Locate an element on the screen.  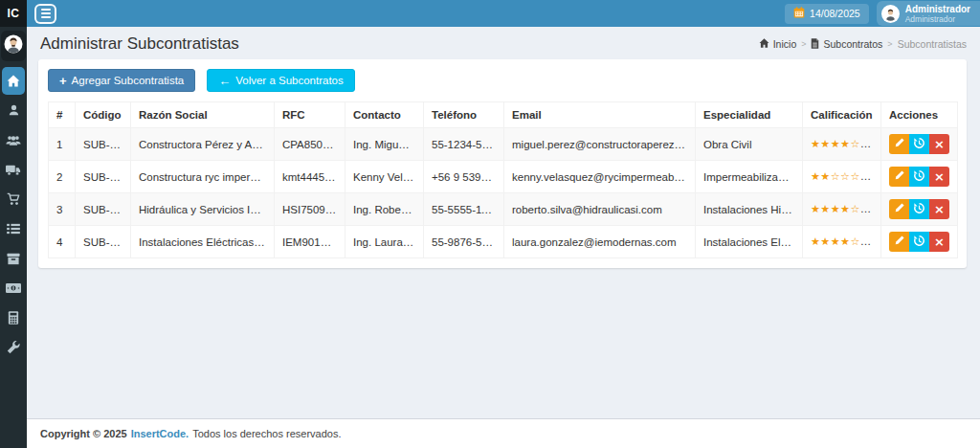
col-num: # is located at coordinates (62, 115).